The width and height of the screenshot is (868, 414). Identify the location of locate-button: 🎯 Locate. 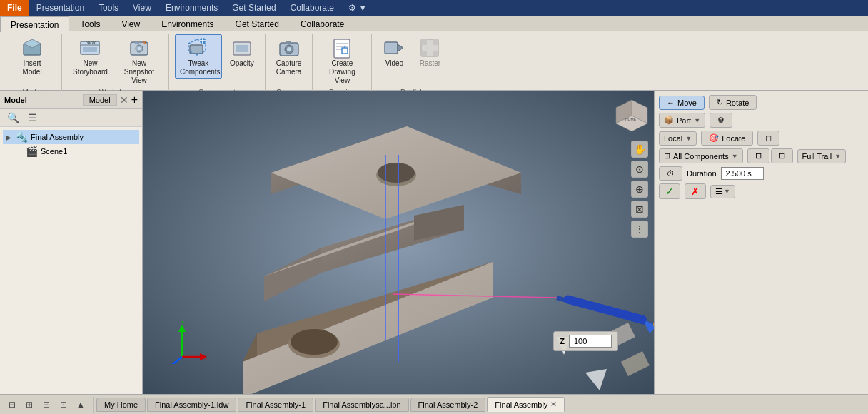
(727, 138).